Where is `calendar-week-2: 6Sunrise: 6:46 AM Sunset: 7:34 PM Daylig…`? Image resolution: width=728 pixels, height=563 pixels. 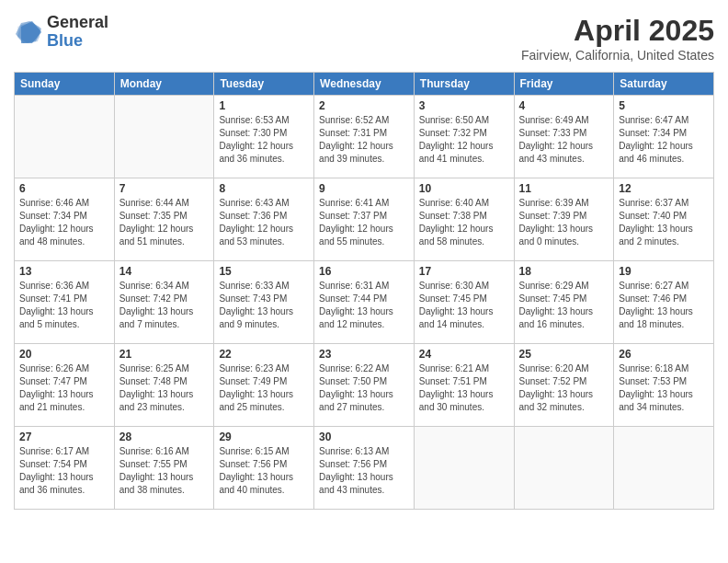
calendar-week-2: 6Sunrise: 6:46 AM Sunset: 7:34 PM Daylig… is located at coordinates (364, 220).